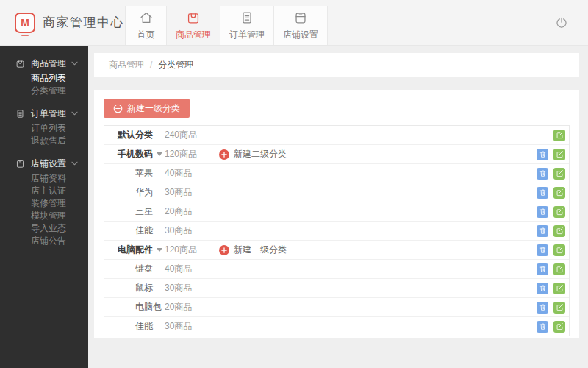 This screenshot has width=588, height=368. What do you see at coordinates (135, 155) in the screenshot?
I see `category-name: 手机数码` at bounding box center [135, 155].